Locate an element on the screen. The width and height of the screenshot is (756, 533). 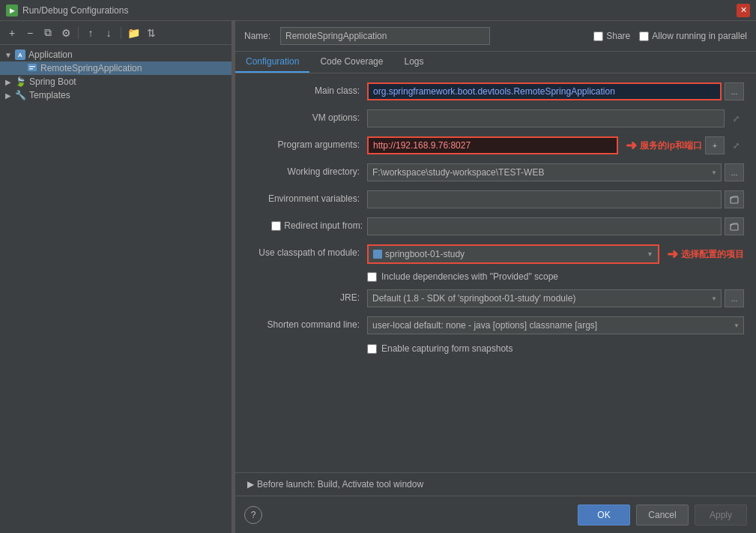
before-launch-header: ▶ Before launch: Build, Activate tool wi… is located at coordinates (496, 484).